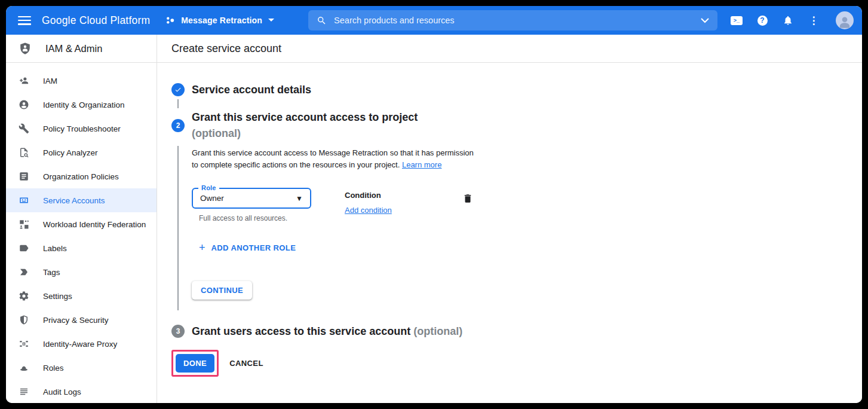 The width and height of the screenshot is (868, 409). Describe the element at coordinates (178, 126) in the screenshot. I see `step-2-number-badge: 2` at that location.